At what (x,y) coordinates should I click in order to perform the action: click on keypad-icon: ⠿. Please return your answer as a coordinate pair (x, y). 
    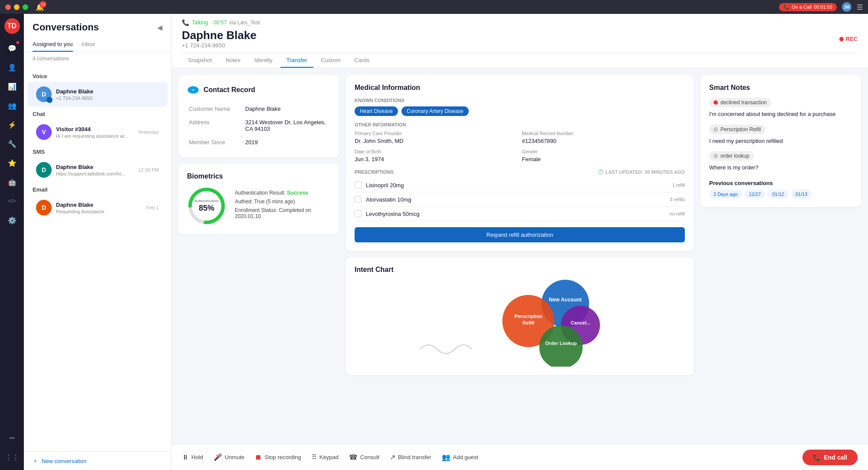
    Looking at the image, I should click on (314, 457).